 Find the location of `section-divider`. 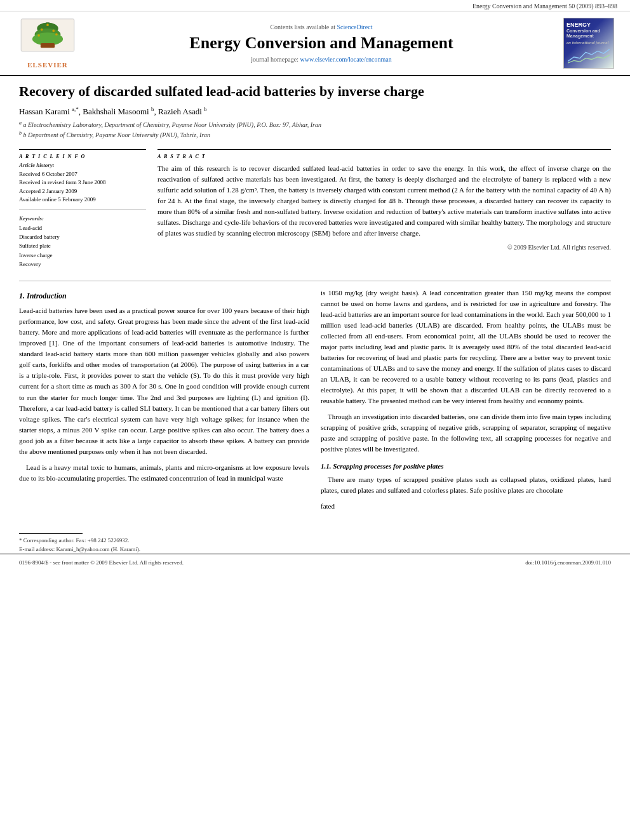

section-divider is located at coordinates (315, 281).